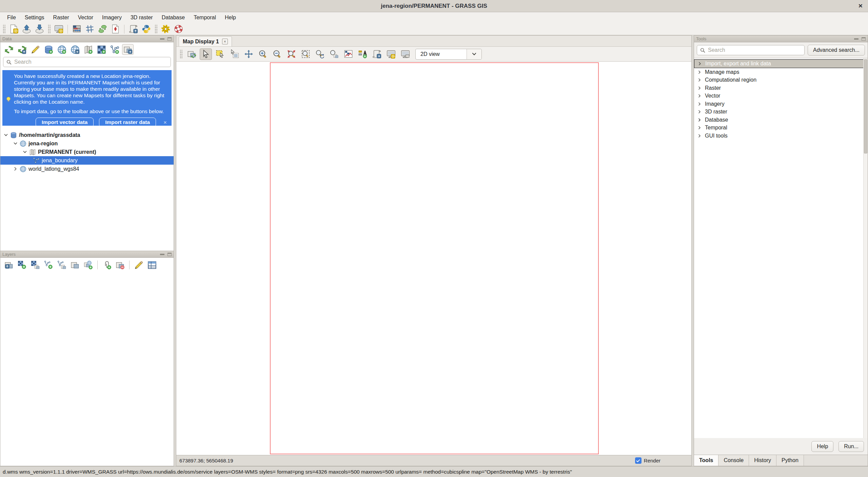 The height and width of the screenshot is (477, 868). Describe the element at coordinates (234, 54) in the screenshot. I see `query-icon` at that location.